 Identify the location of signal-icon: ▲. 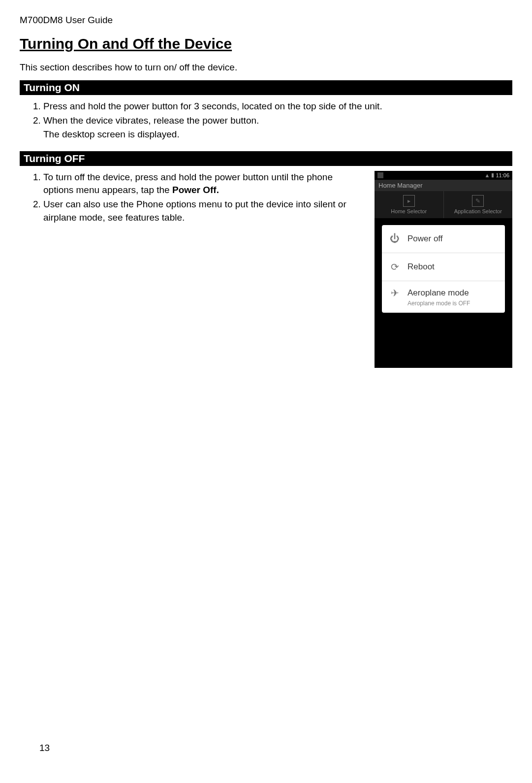
(487, 175).